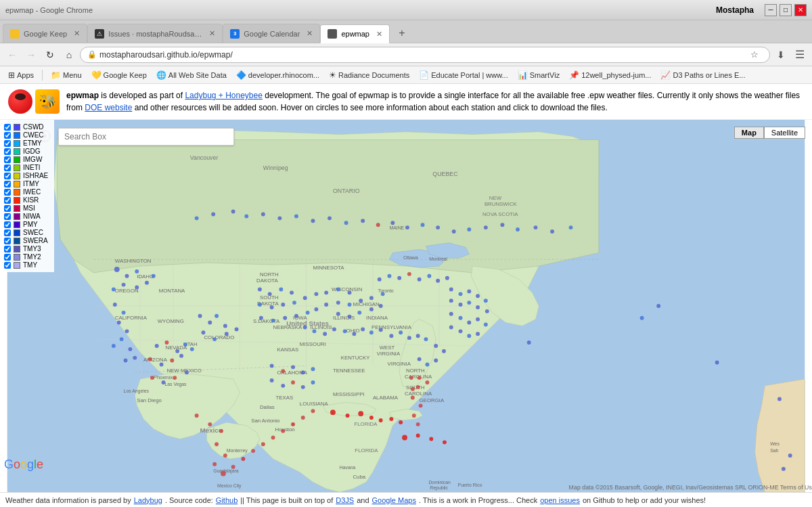 The image size is (812, 507). Describe the element at coordinates (223, 95) in the screenshot. I see `ladybug-honeybee-link: Ladybug + Honeybee` at that location.